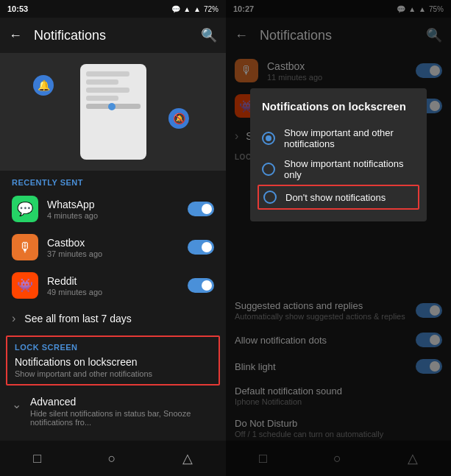 Image resolution: width=451 pixels, height=476 pixels. What do you see at coordinates (188, 458) in the screenshot?
I see `nav-triangle-left: △` at bounding box center [188, 458].